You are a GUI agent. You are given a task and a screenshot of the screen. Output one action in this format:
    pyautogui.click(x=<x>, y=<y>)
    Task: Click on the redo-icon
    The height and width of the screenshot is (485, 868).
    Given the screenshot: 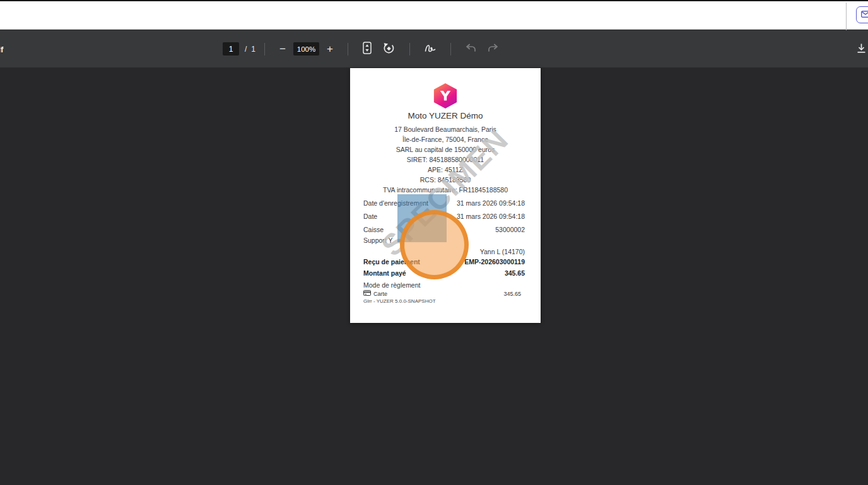 What is the action you would take?
    pyautogui.click(x=493, y=49)
    